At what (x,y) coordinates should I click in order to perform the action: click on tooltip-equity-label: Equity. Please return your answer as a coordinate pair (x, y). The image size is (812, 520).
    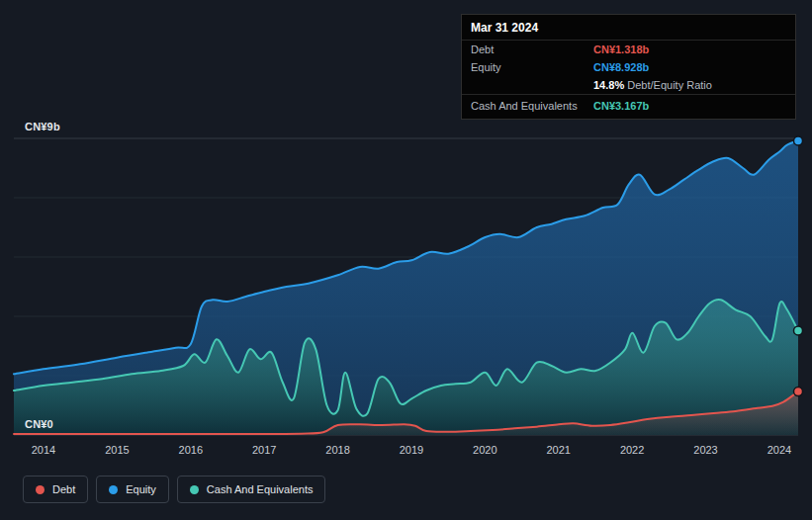
    Looking at the image, I should click on (532, 67).